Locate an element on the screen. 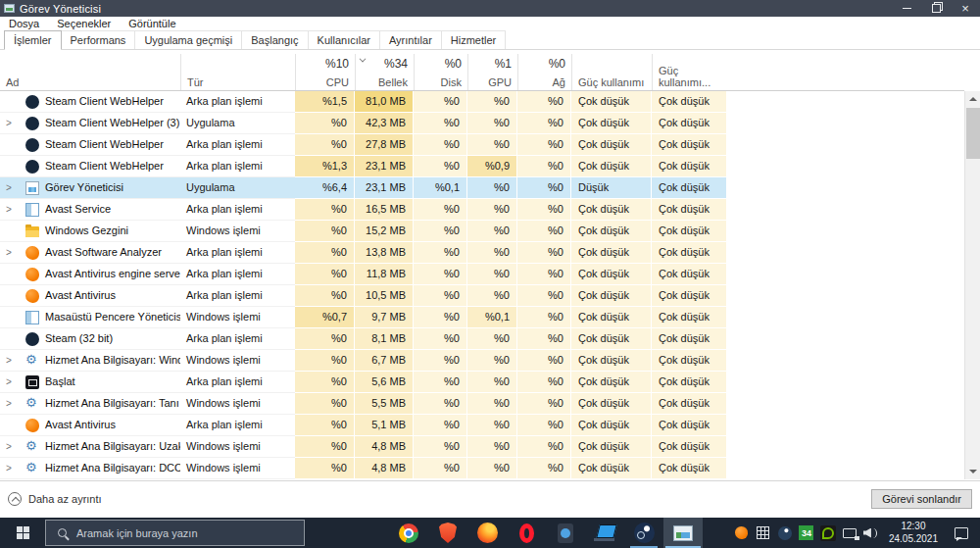  scrollbar-up-arrow-icon is located at coordinates (972, 99).